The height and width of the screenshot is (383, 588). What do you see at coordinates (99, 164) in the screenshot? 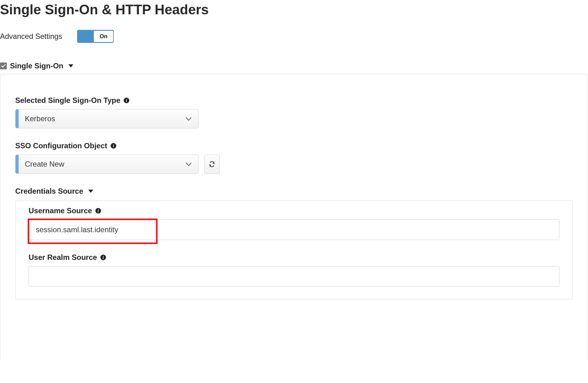
I see `sso-config-value: Create New` at bounding box center [99, 164].